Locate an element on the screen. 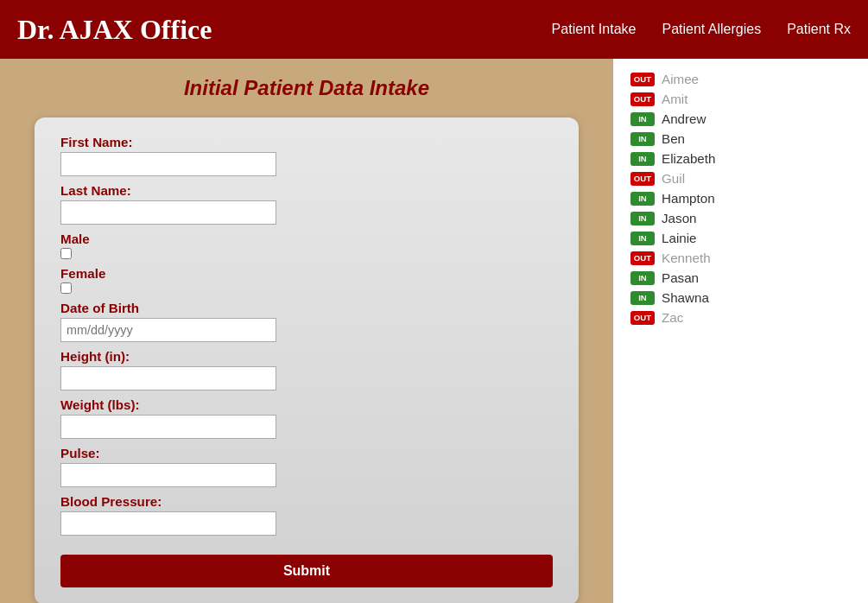 The image size is (868, 603). height-input is located at coordinates (168, 378).